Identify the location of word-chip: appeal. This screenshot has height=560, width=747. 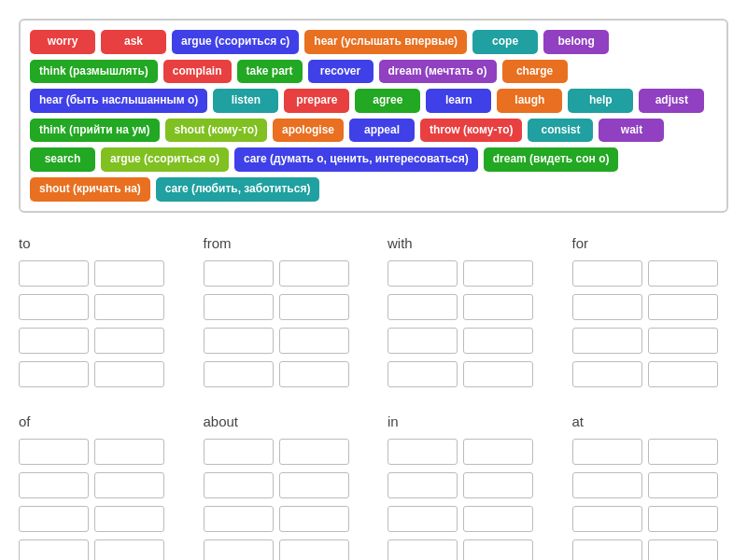
(382, 131).